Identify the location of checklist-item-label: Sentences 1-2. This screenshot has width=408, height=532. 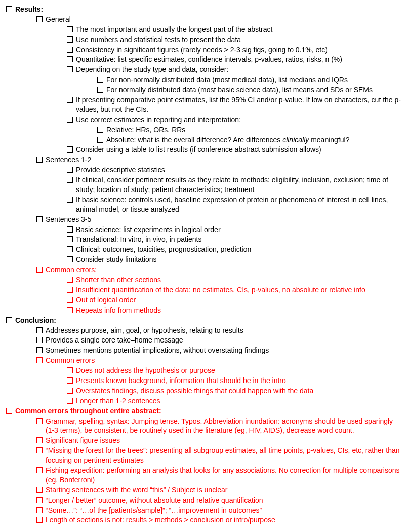
(224, 160).